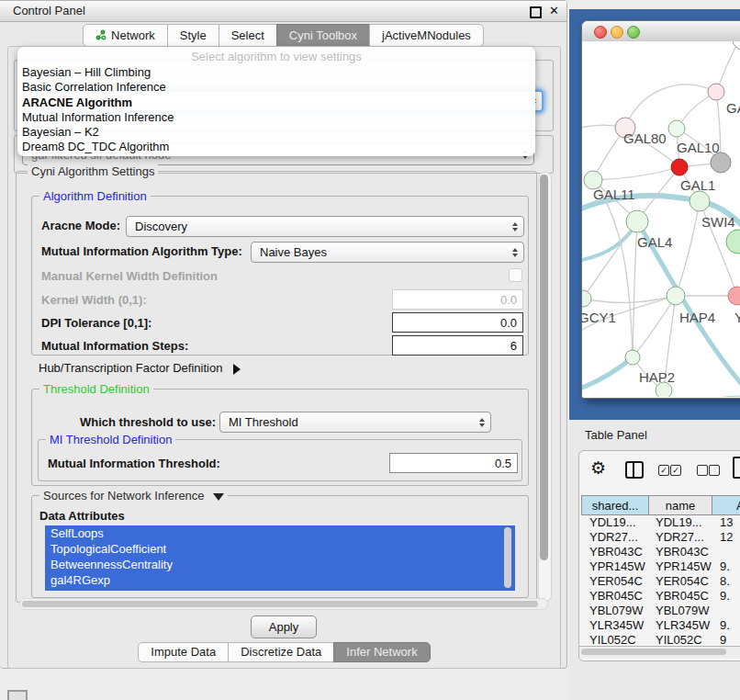 This screenshot has width=740, height=700. What do you see at coordinates (661, 626) in the screenshot?
I see `table-row: YLR345WYLR345W9.` at bounding box center [661, 626].